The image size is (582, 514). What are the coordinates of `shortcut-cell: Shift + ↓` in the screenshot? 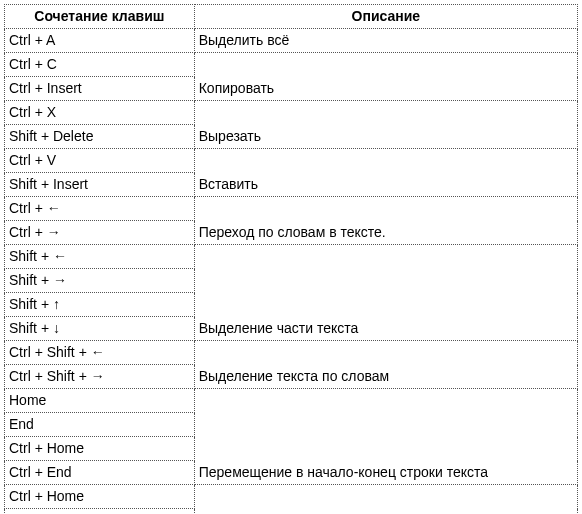 It's located at (100, 329).